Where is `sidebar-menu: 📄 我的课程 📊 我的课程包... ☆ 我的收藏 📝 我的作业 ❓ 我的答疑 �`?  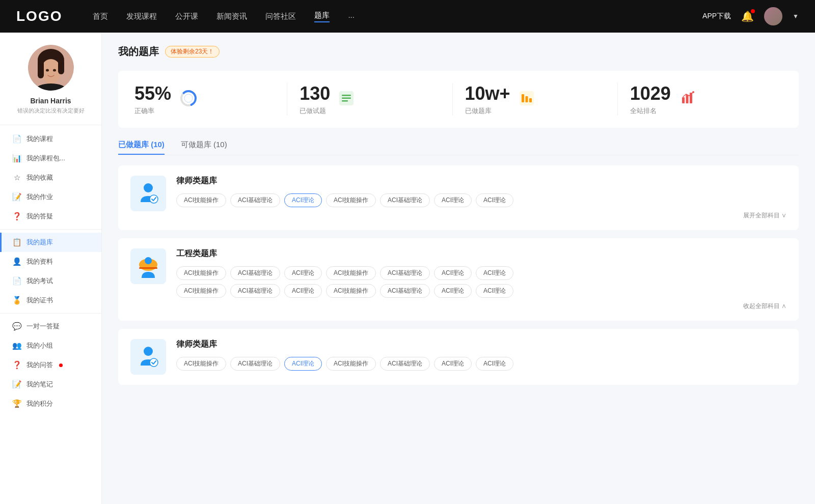 sidebar-menu: 📄 我的课程 📊 我的课程包... ☆ 我的收藏 📝 我的作业 ❓ 我的答疑 � is located at coordinates (51, 271).